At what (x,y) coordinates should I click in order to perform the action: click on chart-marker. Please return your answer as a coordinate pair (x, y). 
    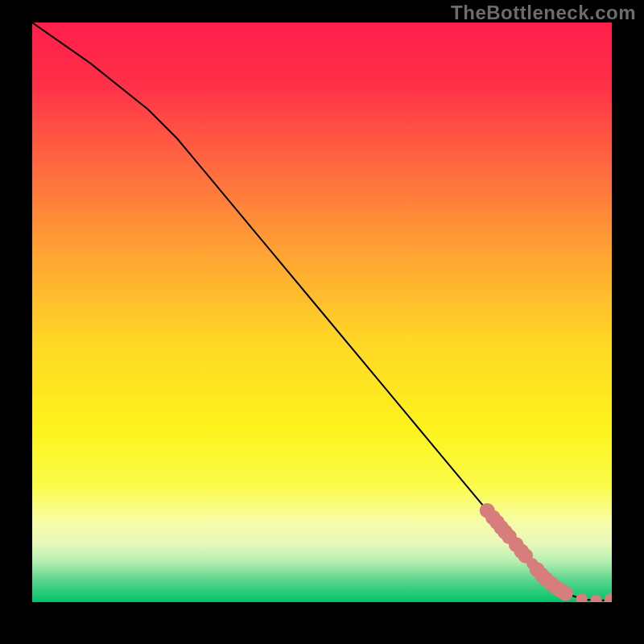
    Looking at the image, I should click on (565, 594).